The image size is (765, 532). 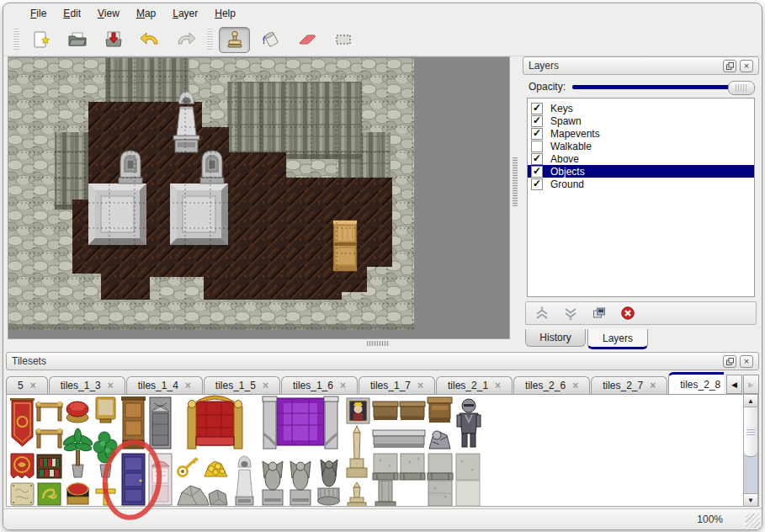 I want to click on tileset-tab-tiles_1_4: tiles_1_4×, so click(x=165, y=386).